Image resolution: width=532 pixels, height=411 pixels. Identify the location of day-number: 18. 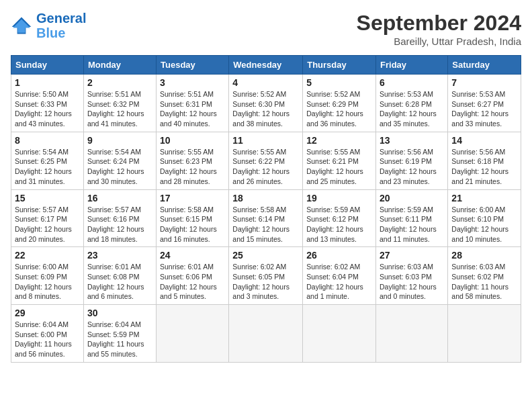
(266, 198).